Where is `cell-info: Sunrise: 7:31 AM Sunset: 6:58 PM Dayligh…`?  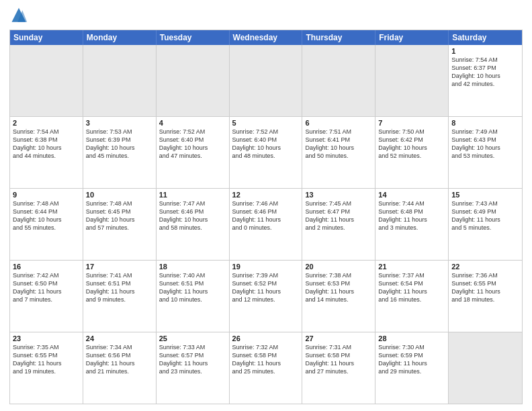 cell-info: Sunrise: 7:31 AM Sunset: 6:58 PM Dayligh… is located at coordinates (339, 360).